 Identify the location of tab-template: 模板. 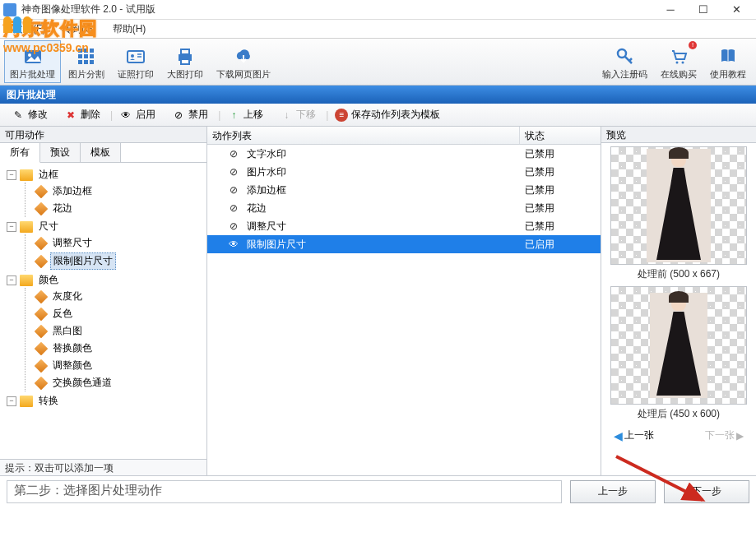
(100, 153).